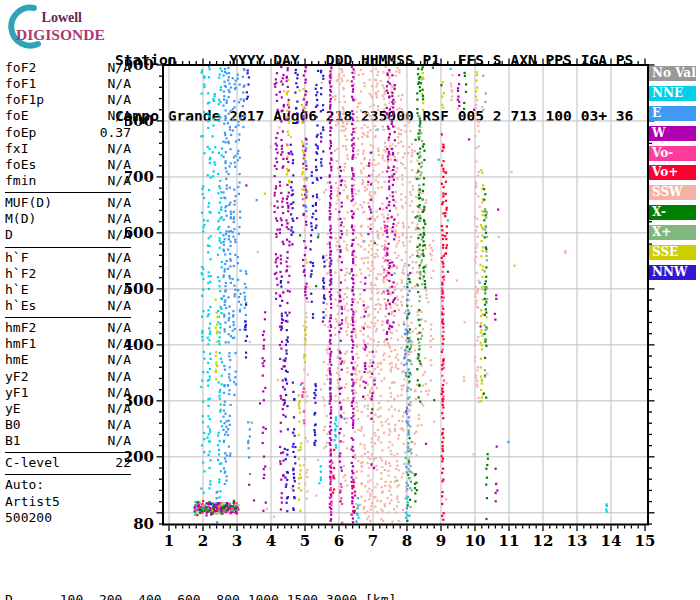 This screenshot has height=600, width=700. Describe the element at coordinates (28, 518) in the screenshot. I see `auto-info-label: 500200` at that location.